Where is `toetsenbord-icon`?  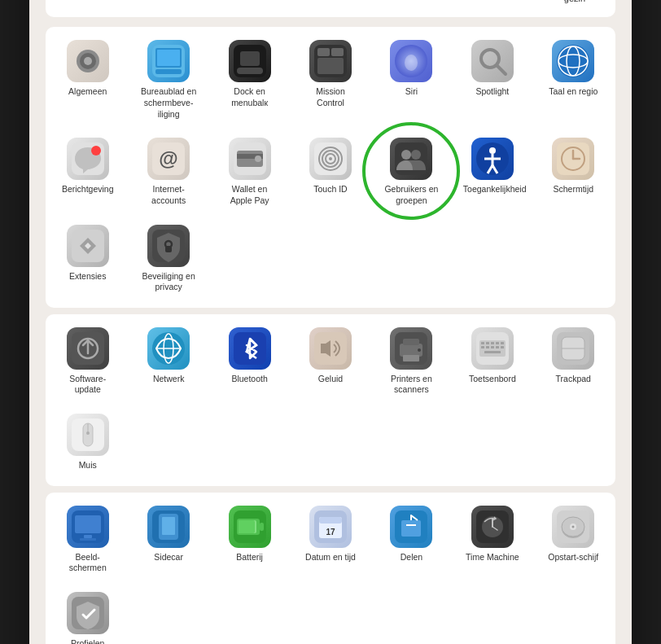 toetsenbord-icon is located at coordinates (492, 348).